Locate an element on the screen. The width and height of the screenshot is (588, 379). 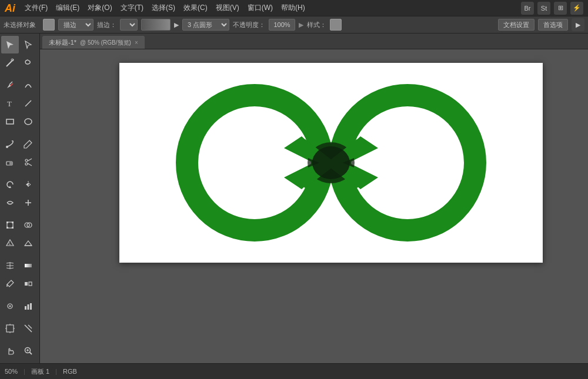
status-sep-2: | is located at coordinates (56, 371).